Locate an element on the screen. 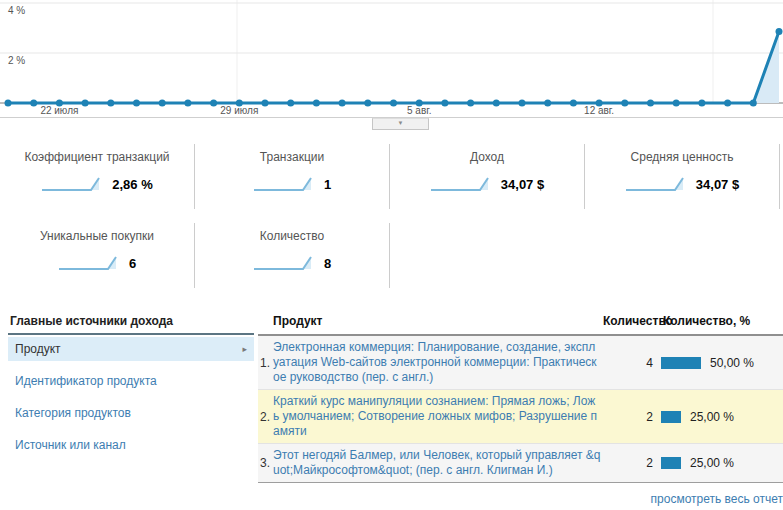 The height and width of the screenshot is (510, 783). metric-value: 6 is located at coordinates (132, 264).